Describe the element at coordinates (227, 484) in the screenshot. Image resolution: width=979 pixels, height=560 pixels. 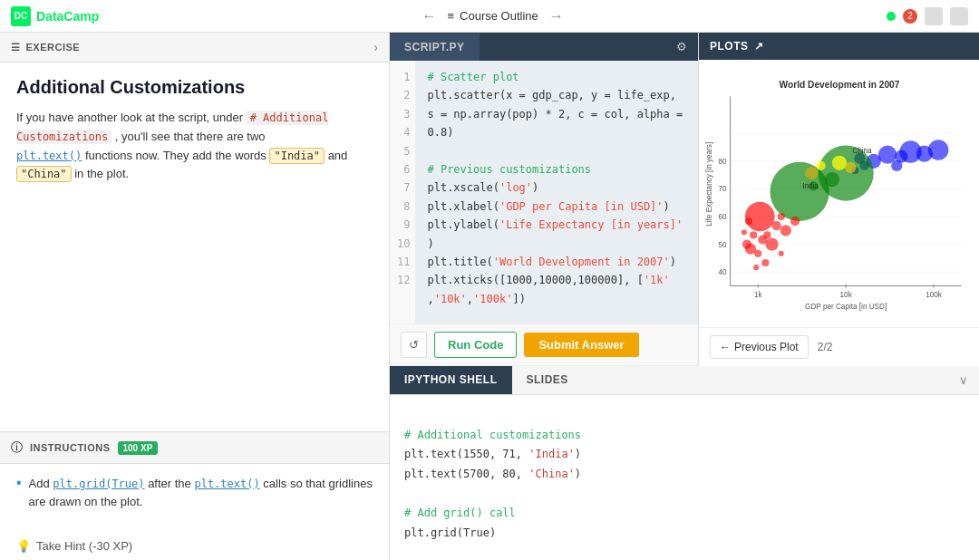
I see `instruction-link-plttext2: plt.text()` at that location.